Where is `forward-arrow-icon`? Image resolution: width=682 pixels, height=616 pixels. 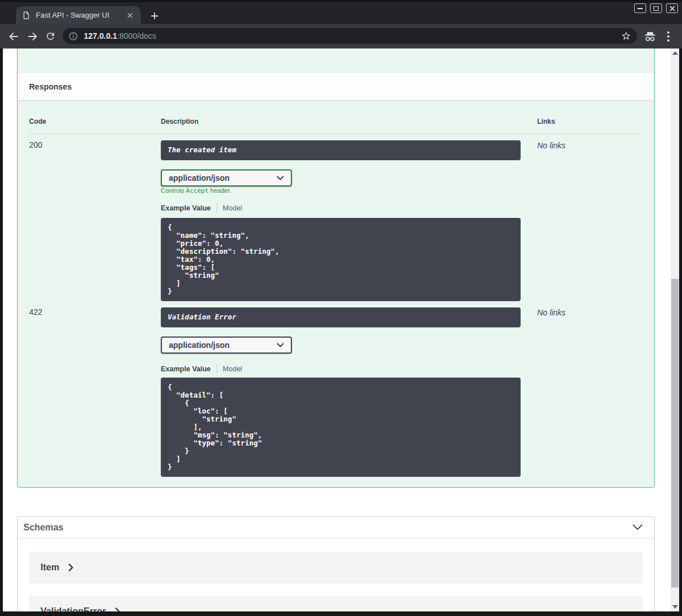 forward-arrow-icon is located at coordinates (33, 37).